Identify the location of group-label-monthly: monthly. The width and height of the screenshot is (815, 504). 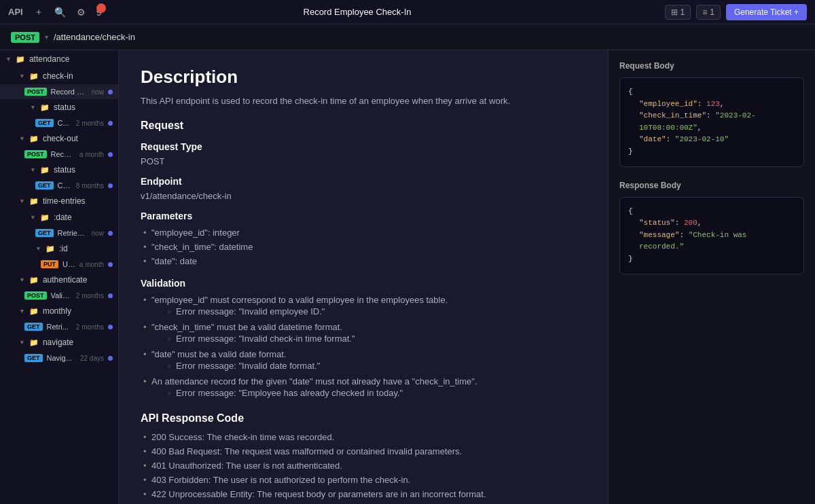
(57, 311).